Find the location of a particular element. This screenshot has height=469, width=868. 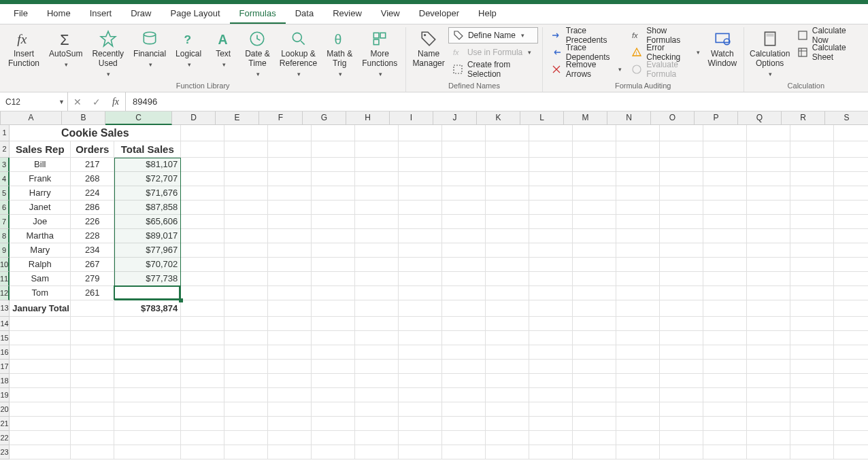

recently-used-button: Recently Used ▾ is located at coordinates (107, 53).